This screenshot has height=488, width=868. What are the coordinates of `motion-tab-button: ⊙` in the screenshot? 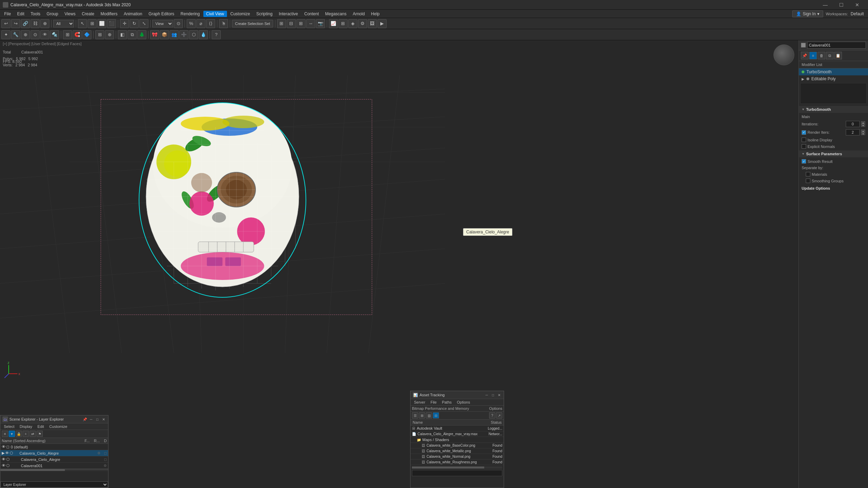 It's located at (35, 35).